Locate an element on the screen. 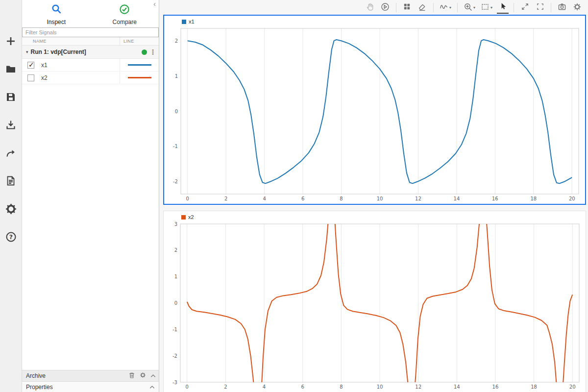 Image resolution: width=588 pixels, height=392 pixels. chart-x1-legend: x1 is located at coordinates (188, 22).